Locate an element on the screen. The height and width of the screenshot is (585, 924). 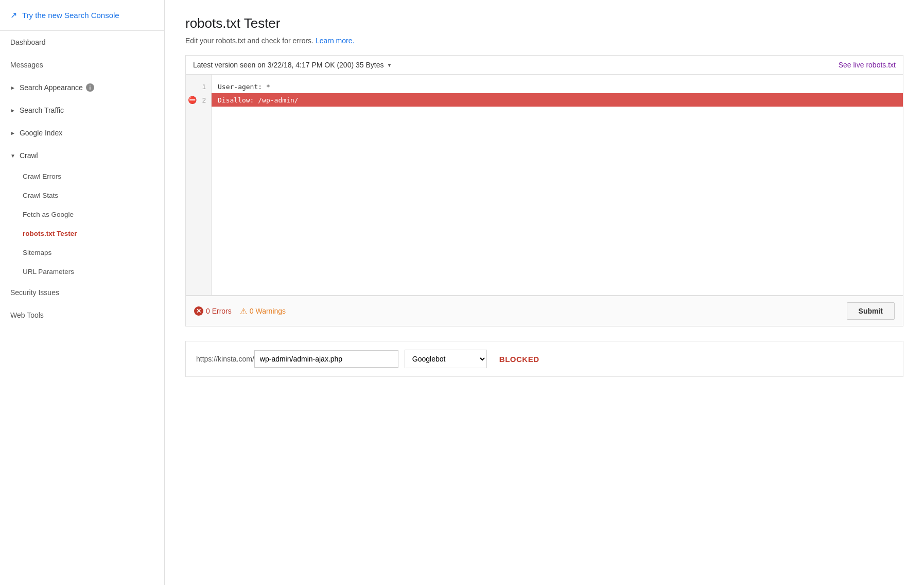
line-number-2: ⛔ 2 is located at coordinates (199, 100).